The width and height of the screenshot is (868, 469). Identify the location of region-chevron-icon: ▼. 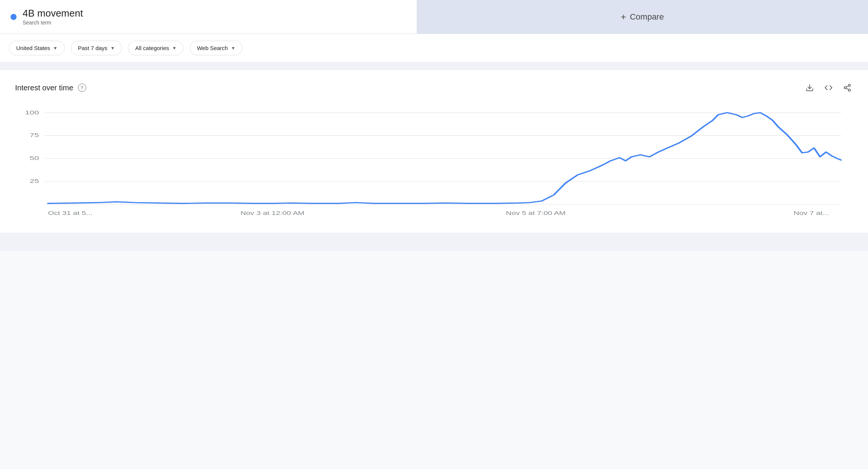
(55, 48).